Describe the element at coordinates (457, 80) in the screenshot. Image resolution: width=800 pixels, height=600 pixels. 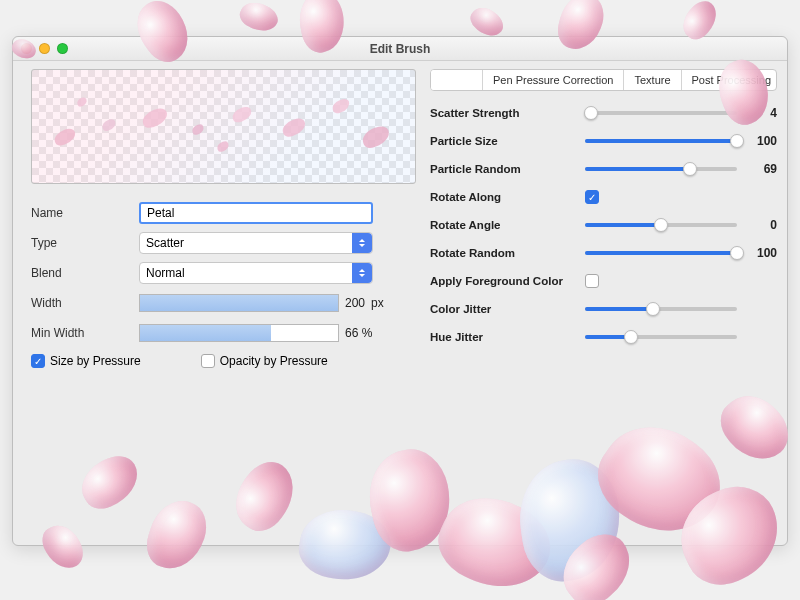
I see `tab-scatter` at that location.